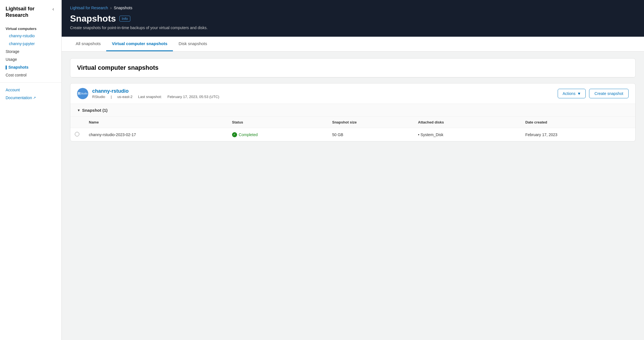 The height and width of the screenshot is (340, 644). What do you see at coordinates (31, 36) in the screenshot?
I see `sidebar-item-channy-rstudio: channy-rstudio` at bounding box center [31, 36].